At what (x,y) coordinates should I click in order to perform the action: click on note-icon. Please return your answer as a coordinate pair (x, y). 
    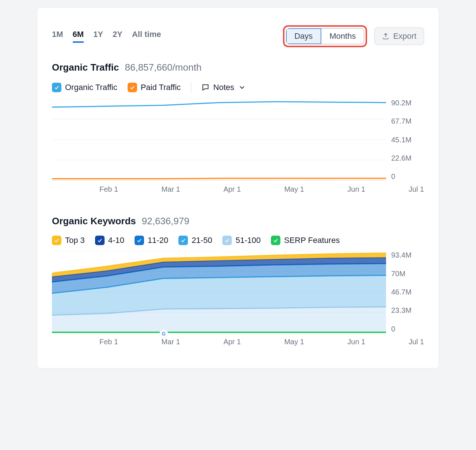
    Looking at the image, I should click on (205, 87).